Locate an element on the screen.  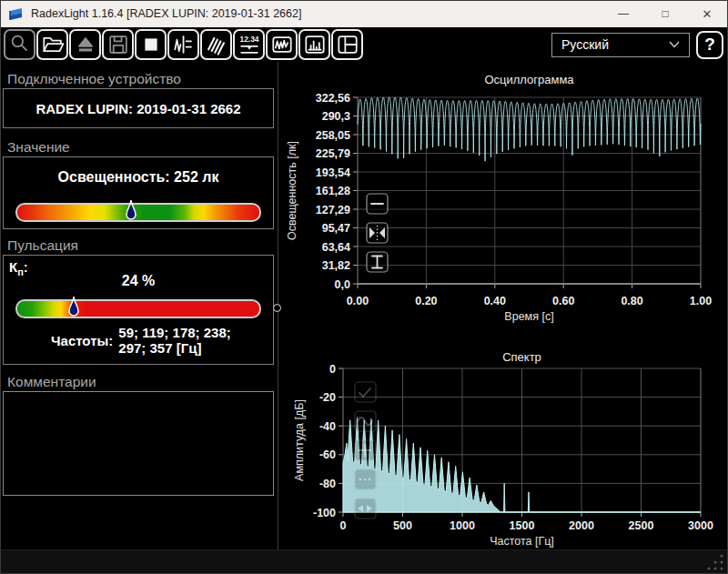
stop-button is located at coordinates (151, 45).